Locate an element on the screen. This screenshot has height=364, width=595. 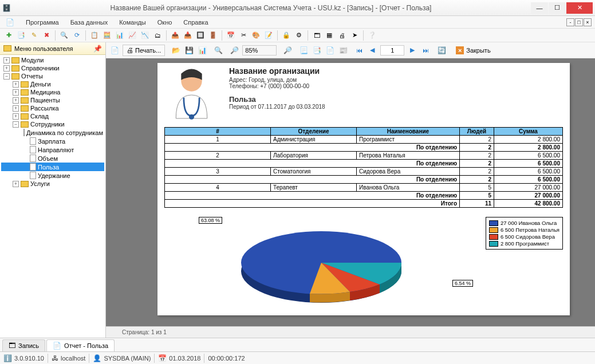
tree-salary: Зарплата is located at coordinates (53, 141).